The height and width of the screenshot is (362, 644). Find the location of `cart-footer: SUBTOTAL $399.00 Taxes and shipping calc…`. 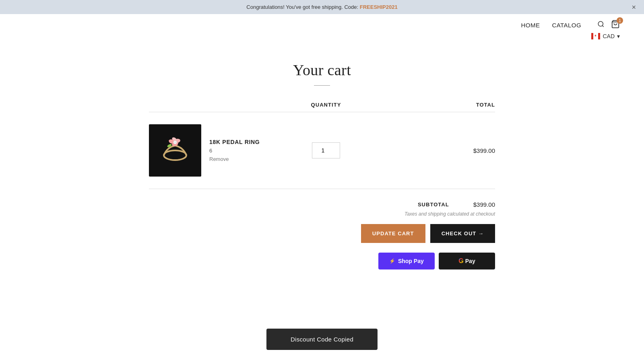

cart-footer: SUBTOTAL $399.00 Taxes and shipping calc… is located at coordinates (322, 229).